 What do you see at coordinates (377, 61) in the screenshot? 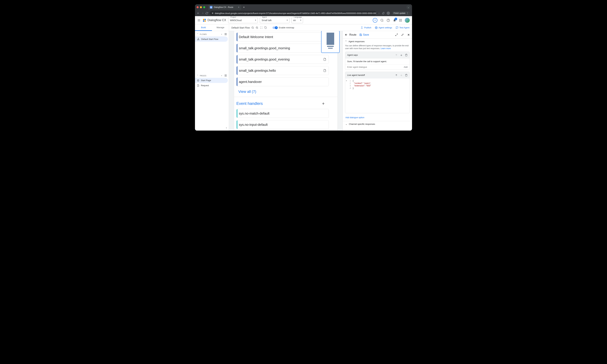
I see `agent-says-text: Sure, I'll transfer the call to support …` at bounding box center [377, 61].